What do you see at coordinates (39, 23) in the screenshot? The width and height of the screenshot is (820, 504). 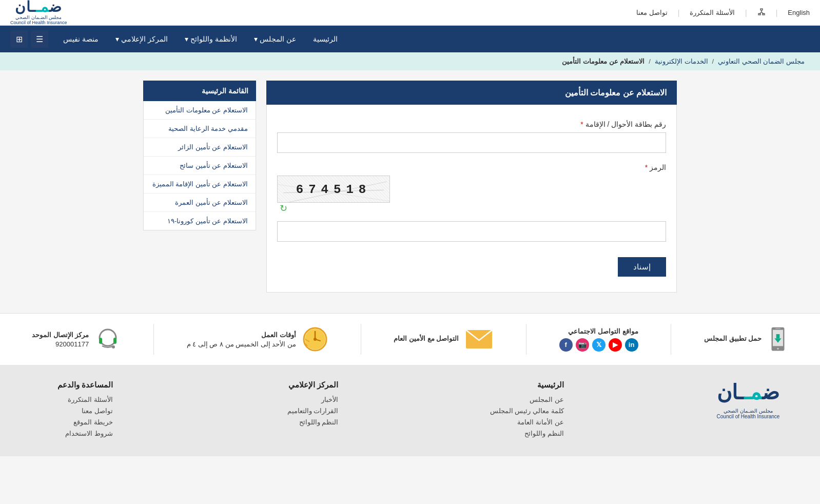 I see `logo-subtitle-en: Council of Health Insurance` at bounding box center [39, 23].